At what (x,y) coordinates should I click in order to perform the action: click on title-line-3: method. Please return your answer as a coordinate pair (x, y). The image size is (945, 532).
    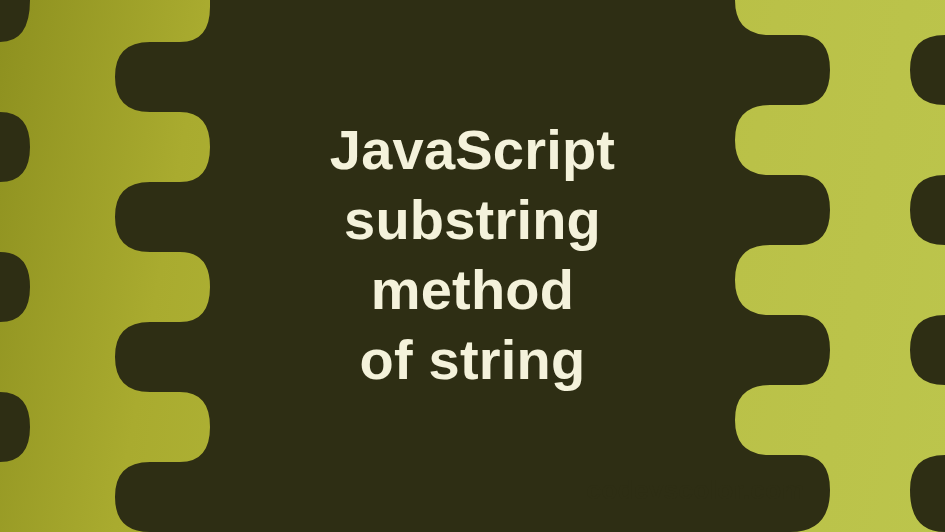
    Looking at the image, I should click on (472, 290).